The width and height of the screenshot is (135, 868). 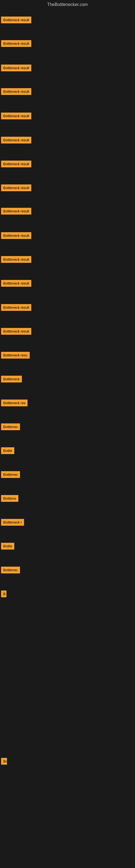 What do you see at coordinates (4, 761) in the screenshot?
I see `bottleneck-badge: Bo` at bounding box center [4, 761].